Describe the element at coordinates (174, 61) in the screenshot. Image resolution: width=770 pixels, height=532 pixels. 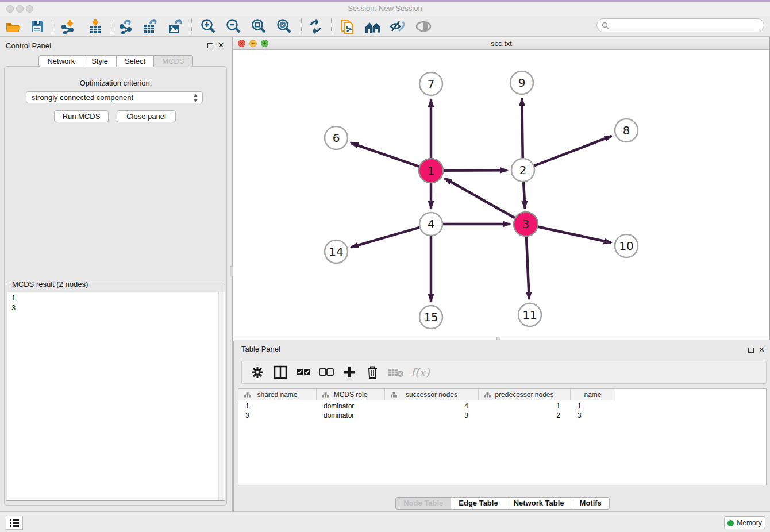
I see `tab-mcds: MCDS` at that location.